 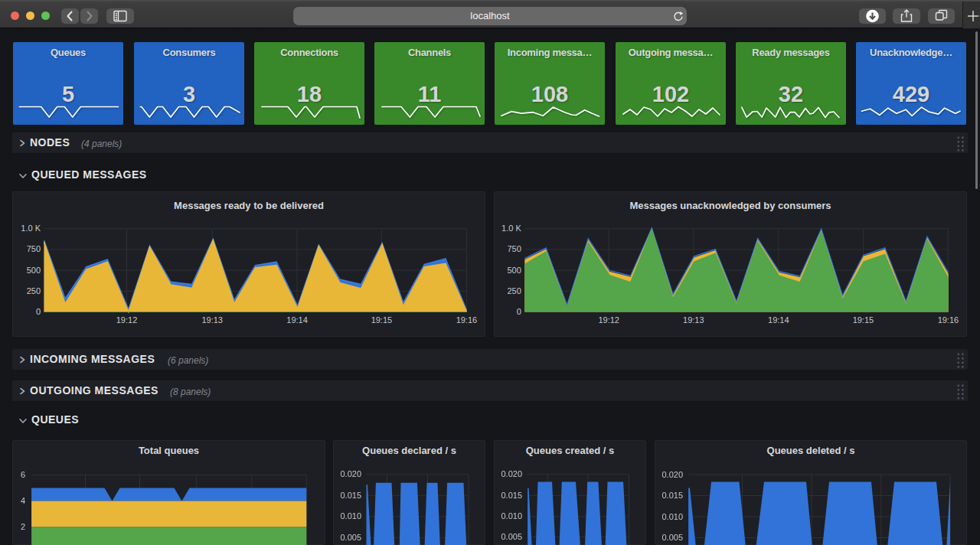 I want to click on svg-text: 4, so click(x=23, y=501).